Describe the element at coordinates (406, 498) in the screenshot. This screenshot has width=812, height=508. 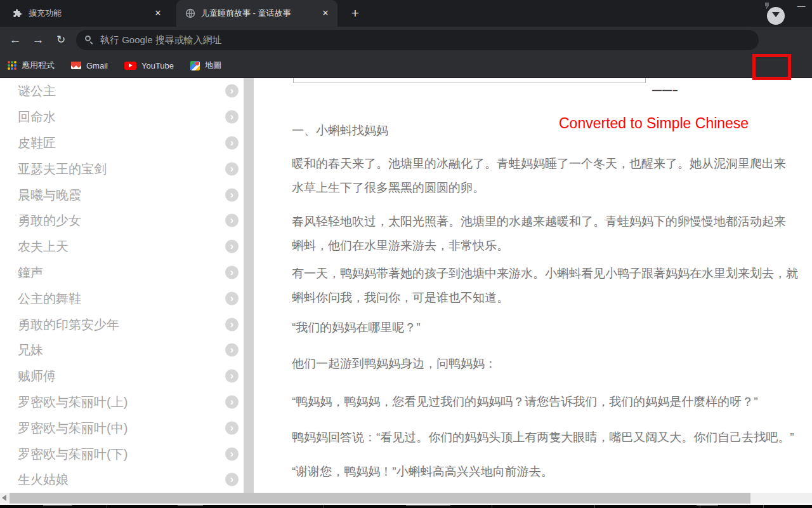
I see `horizontal-scrollbar` at that location.